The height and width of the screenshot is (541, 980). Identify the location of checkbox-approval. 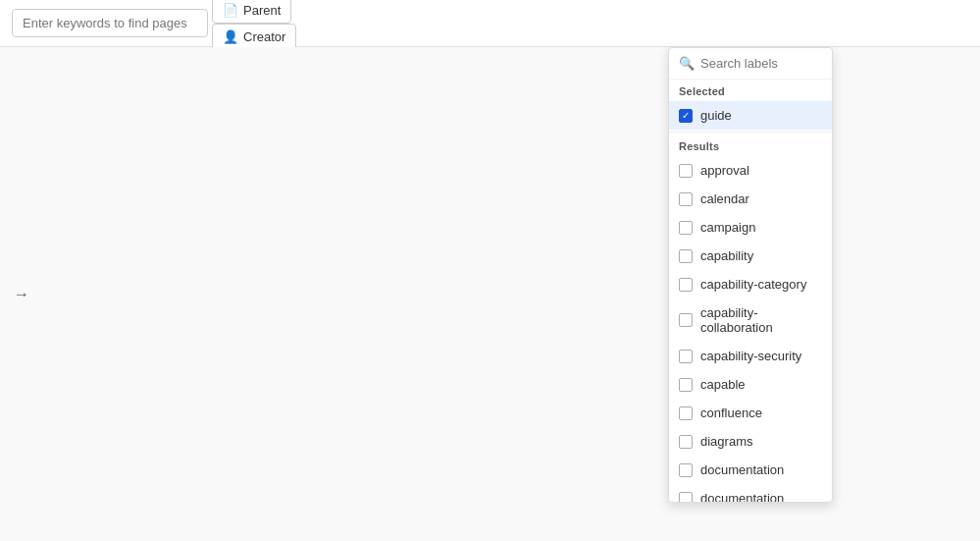
(686, 171).